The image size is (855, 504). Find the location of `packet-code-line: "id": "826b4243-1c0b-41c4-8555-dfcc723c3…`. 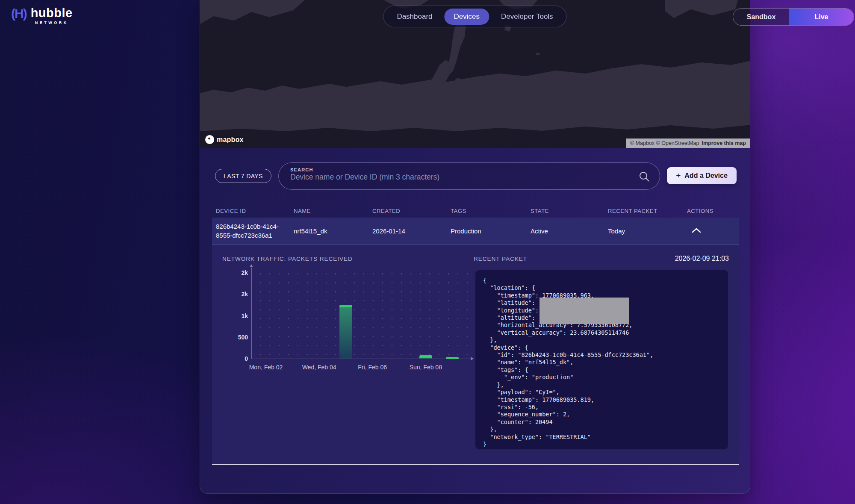

packet-code-line: "id": "826b4243-1c0b-41c4-8555-dfcc723c3… is located at coordinates (603, 355).